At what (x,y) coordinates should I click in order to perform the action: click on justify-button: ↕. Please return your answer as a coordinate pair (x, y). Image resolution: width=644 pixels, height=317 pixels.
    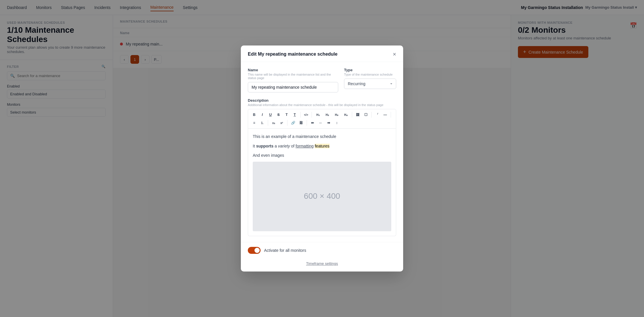
    Looking at the image, I should click on (337, 123).